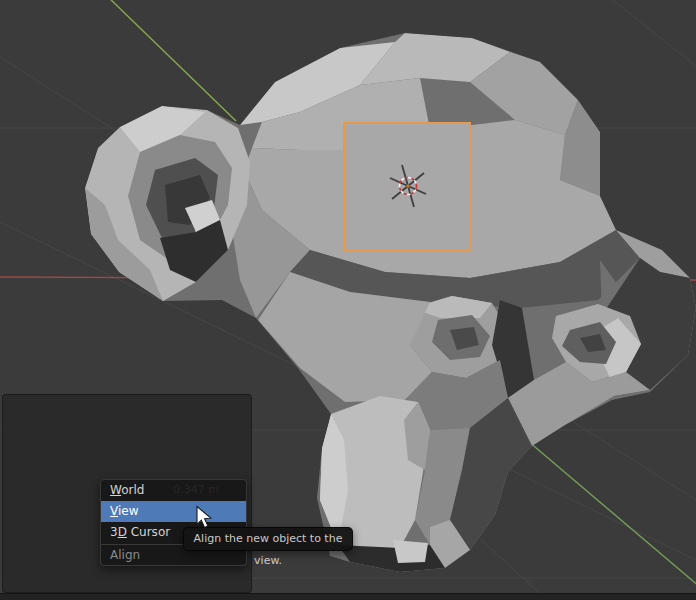  Describe the element at coordinates (174, 512) in the screenshot. I see `menu-item-view: View` at that location.